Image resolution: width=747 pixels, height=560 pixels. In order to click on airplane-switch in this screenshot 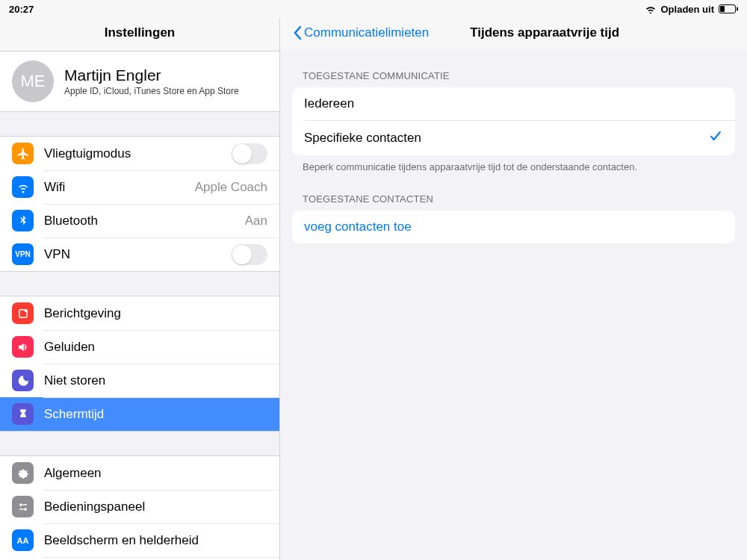, I will do `click(249, 154)`.